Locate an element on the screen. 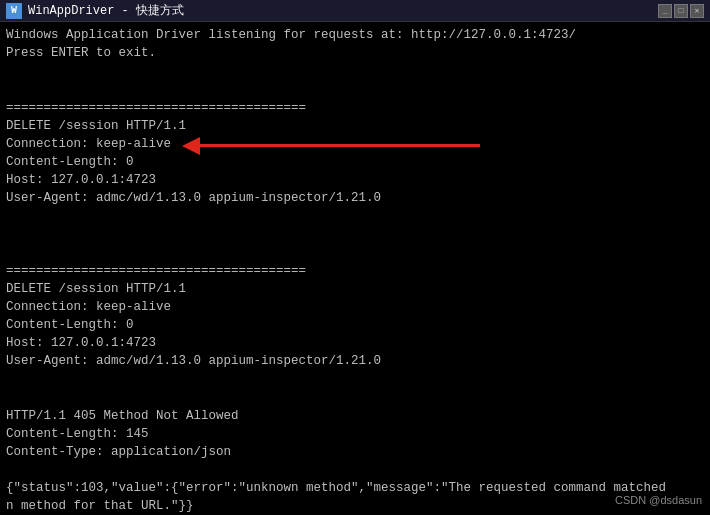 This screenshot has height=515, width=710. title-bar-icon: W is located at coordinates (14, 11).